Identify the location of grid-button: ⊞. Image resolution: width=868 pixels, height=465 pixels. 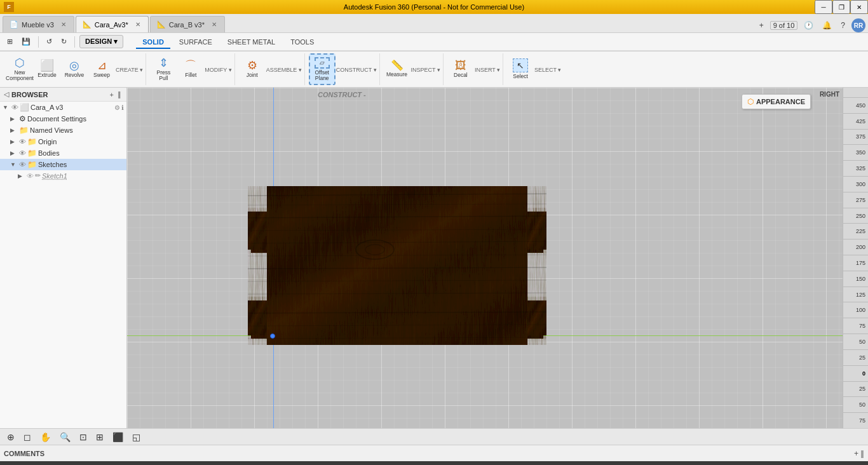
(10, 42).